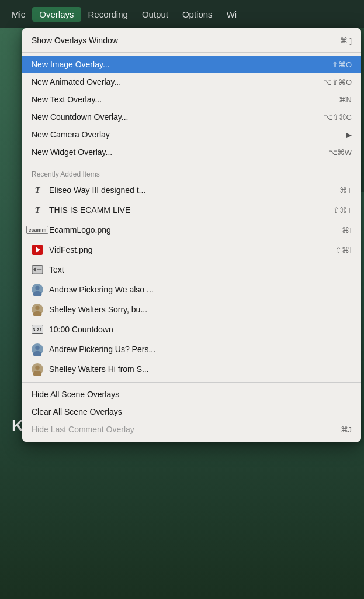 The width and height of the screenshot is (364, 599). I want to click on menu-item-label: Andrew Pickering We also ..., so click(102, 290).